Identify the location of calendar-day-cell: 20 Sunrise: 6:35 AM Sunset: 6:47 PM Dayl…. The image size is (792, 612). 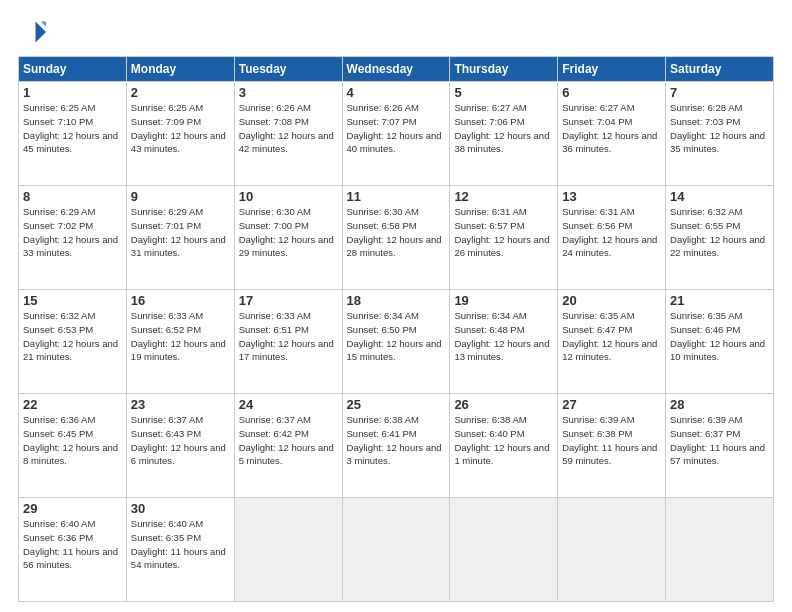
(612, 342).